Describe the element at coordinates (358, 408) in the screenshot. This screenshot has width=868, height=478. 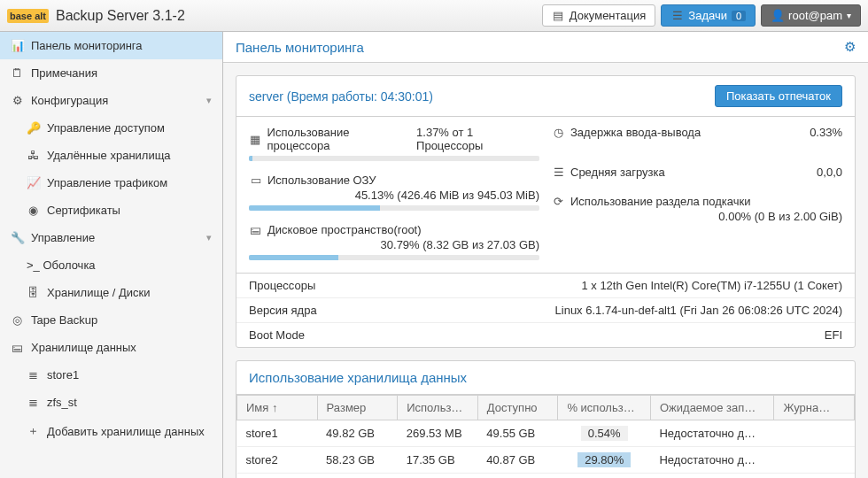
I see `col-header: Размер` at that location.